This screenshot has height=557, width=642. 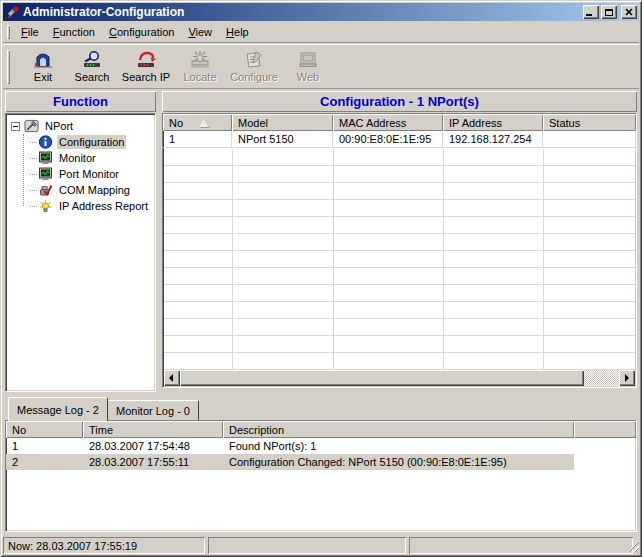 I want to click on maximize-button, so click(x=609, y=12).